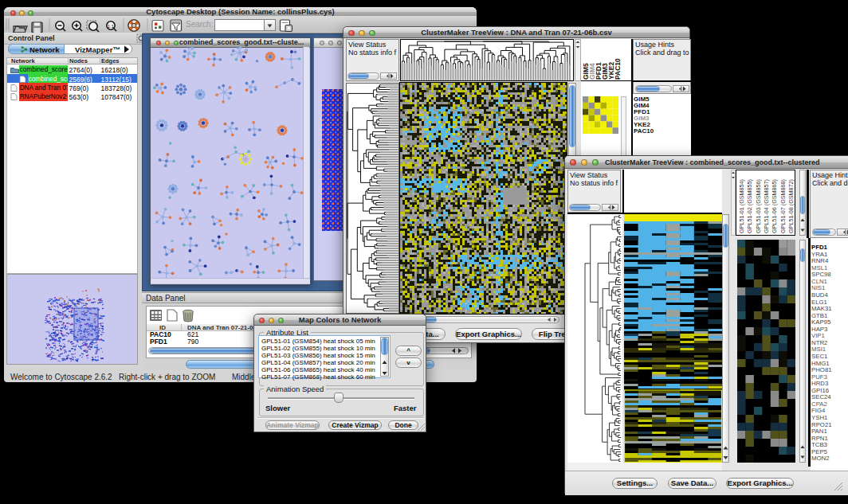 Image resolution: width=848 pixels, height=504 pixels. Describe the element at coordinates (741, 206) in the screenshot. I see `svg-text: GPL51-01 (GSM854)` at that location.